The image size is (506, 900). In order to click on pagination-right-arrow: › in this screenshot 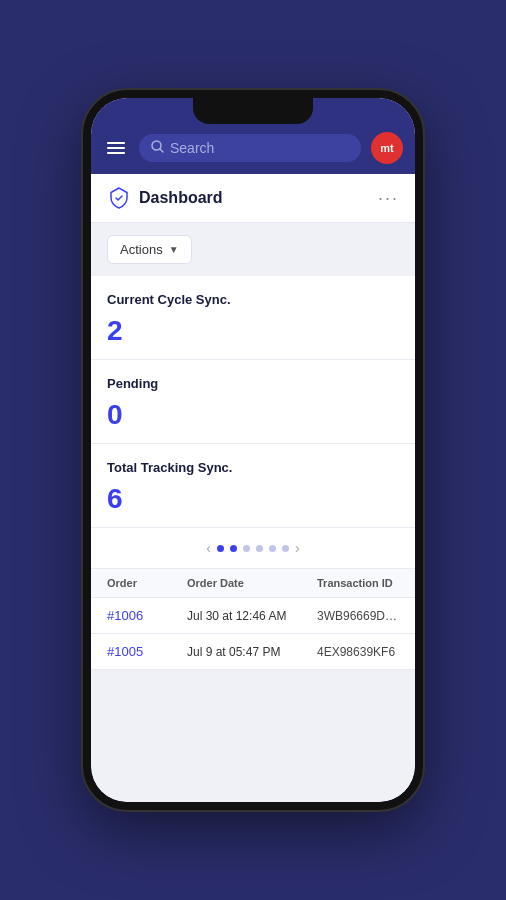, I will do `click(298, 548)`.